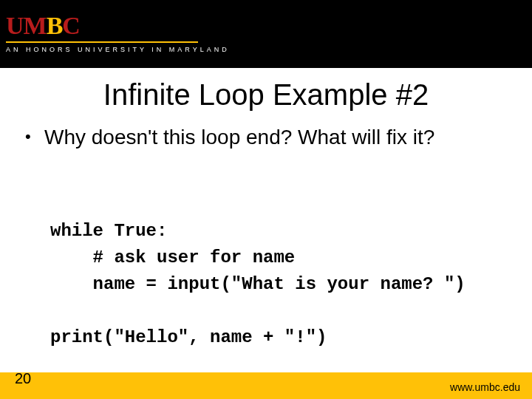 The height and width of the screenshot is (399, 532). I want to click on logo-letter-m: M, so click(35, 25).